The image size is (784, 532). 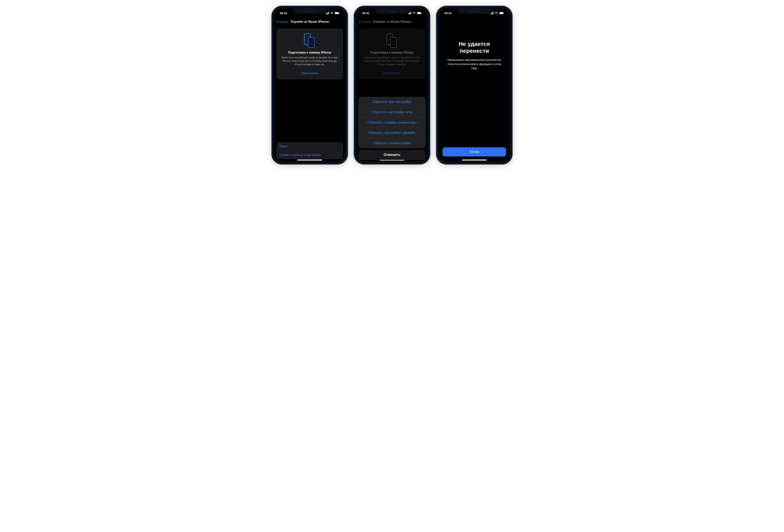 I want to click on phone-frame-1: 09:41 Назад Transfer or Reset iPhone, so click(x=310, y=85).